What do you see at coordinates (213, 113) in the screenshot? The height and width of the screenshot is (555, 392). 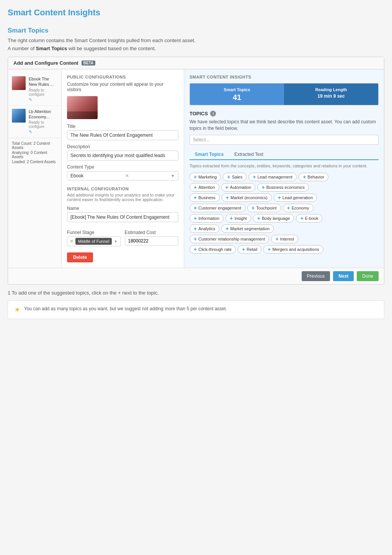 I see `topics-info-icon: i` at bounding box center [213, 113].